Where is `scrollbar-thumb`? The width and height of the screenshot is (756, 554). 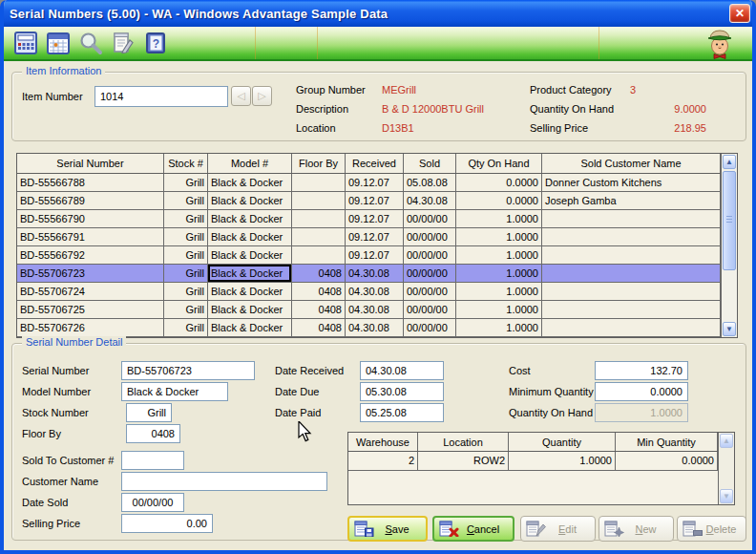
scrollbar-thumb is located at coordinates (729, 221).